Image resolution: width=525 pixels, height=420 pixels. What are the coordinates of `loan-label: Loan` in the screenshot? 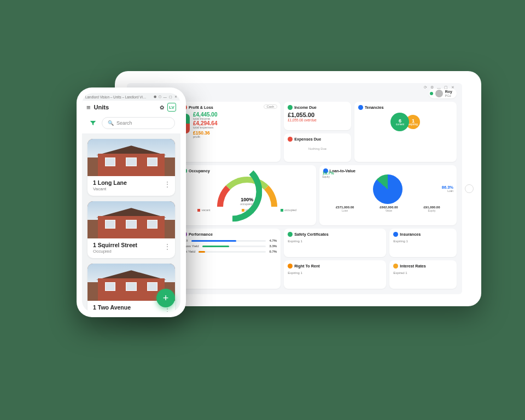 It's located at (447, 191).